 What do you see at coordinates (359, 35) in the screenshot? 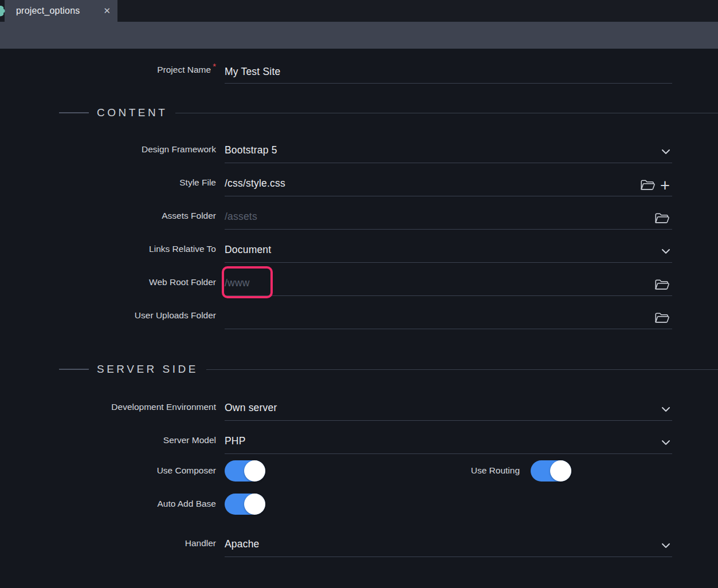
I see `toolbar` at bounding box center [359, 35].